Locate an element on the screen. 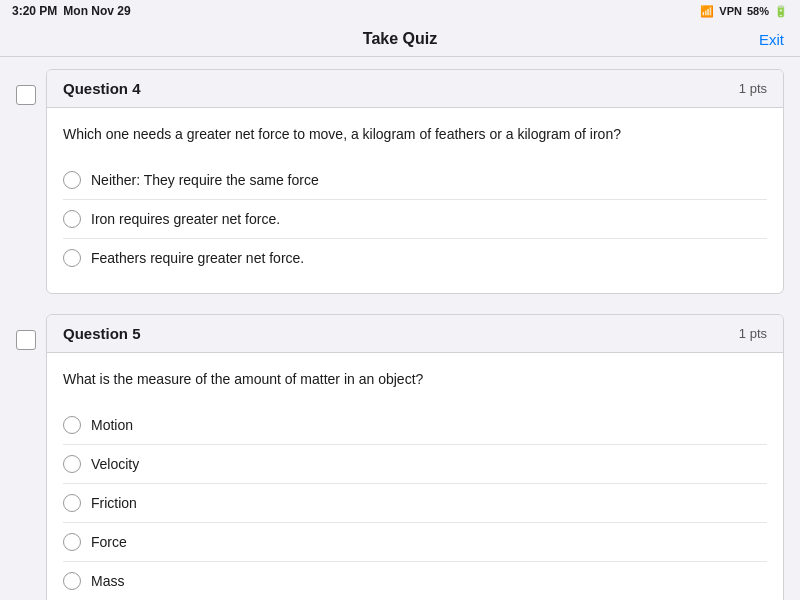  question-5-option-4: Mass is located at coordinates (415, 580).